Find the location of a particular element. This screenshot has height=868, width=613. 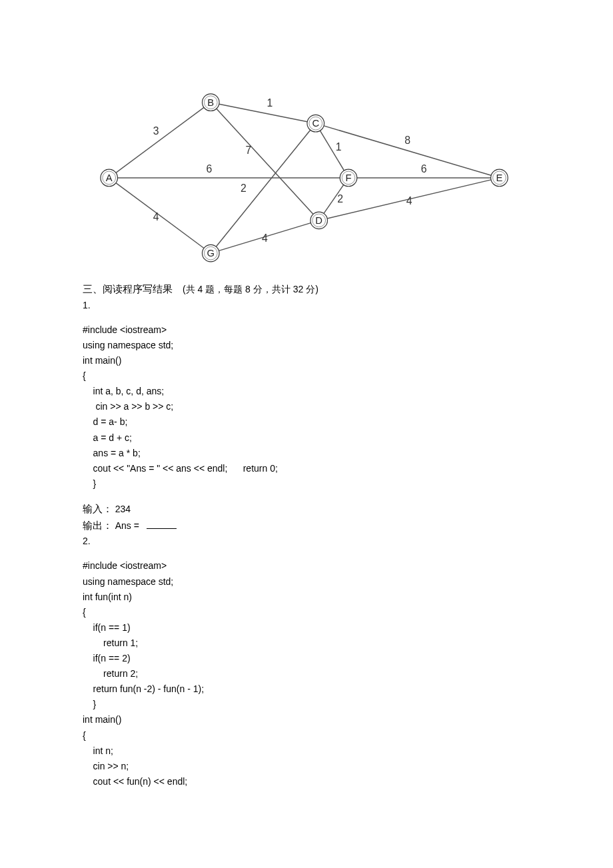

node-label-F: F is located at coordinates (348, 178).